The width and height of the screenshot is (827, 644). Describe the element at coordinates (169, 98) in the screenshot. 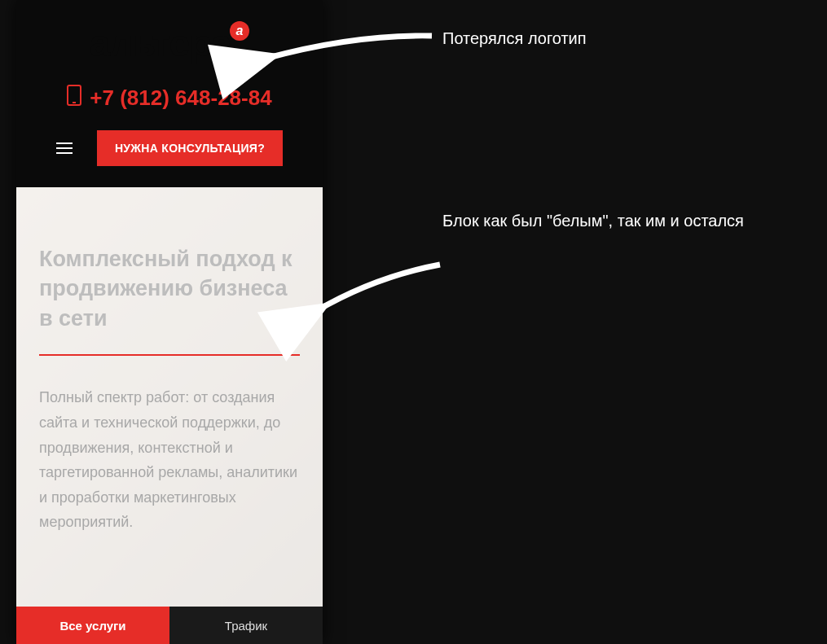

I see `phone-link: +7 (812) 648-28-84` at that location.